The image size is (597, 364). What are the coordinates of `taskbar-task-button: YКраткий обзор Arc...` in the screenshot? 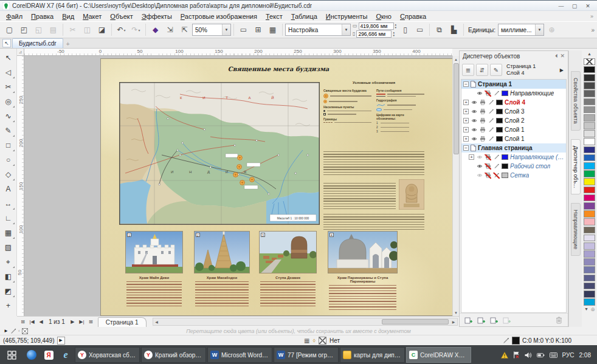 It's located at (174, 355).